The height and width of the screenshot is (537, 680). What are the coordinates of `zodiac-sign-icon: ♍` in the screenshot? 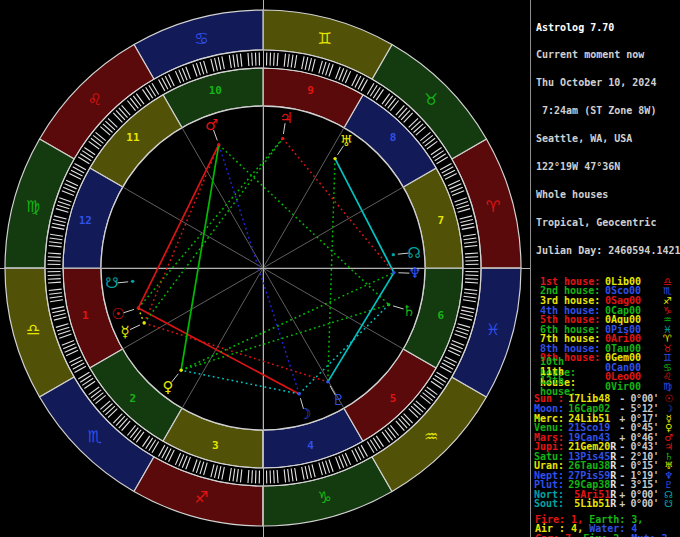 It's located at (668, 386).